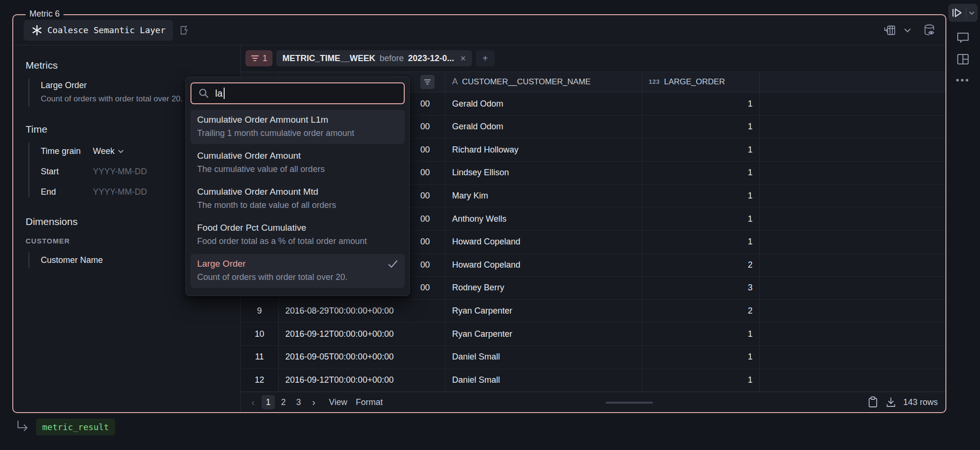 This screenshot has height=450, width=980. What do you see at coordinates (544, 196) in the screenshot?
I see `cell-customer: Mary Kim` at bounding box center [544, 196].